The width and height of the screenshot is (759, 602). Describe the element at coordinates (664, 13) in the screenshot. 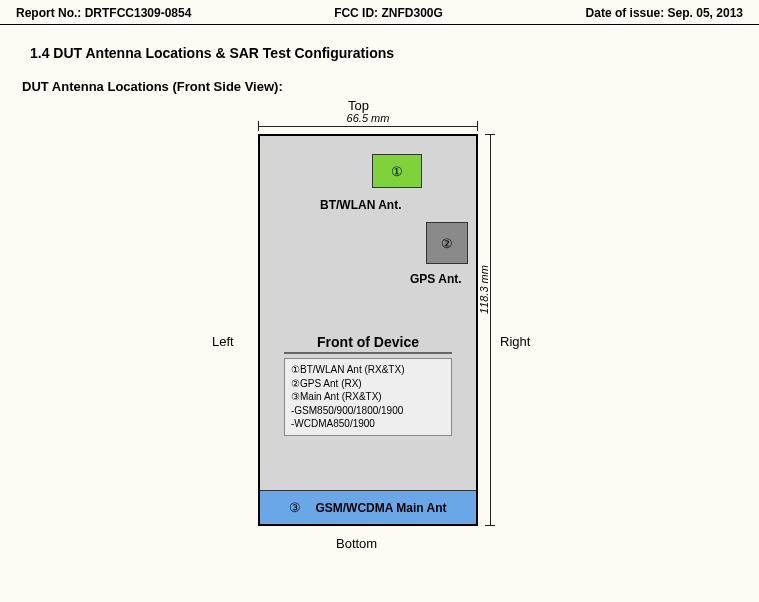

I see `issue-date: Date of issue: Sep. 05, 2013` at that location.